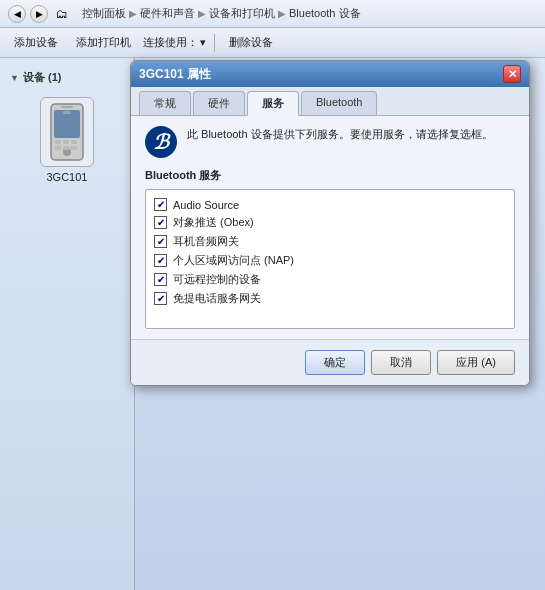 This screenshot has height=590, width=545. I want to click on breadcrumb-item-3: 设备和打印机, so click(242, 14).